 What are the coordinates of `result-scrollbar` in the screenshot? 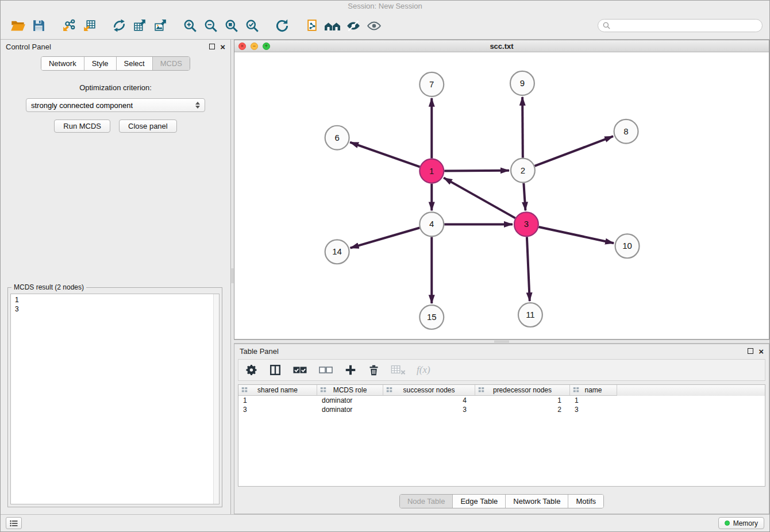 It's located at (216, 399).